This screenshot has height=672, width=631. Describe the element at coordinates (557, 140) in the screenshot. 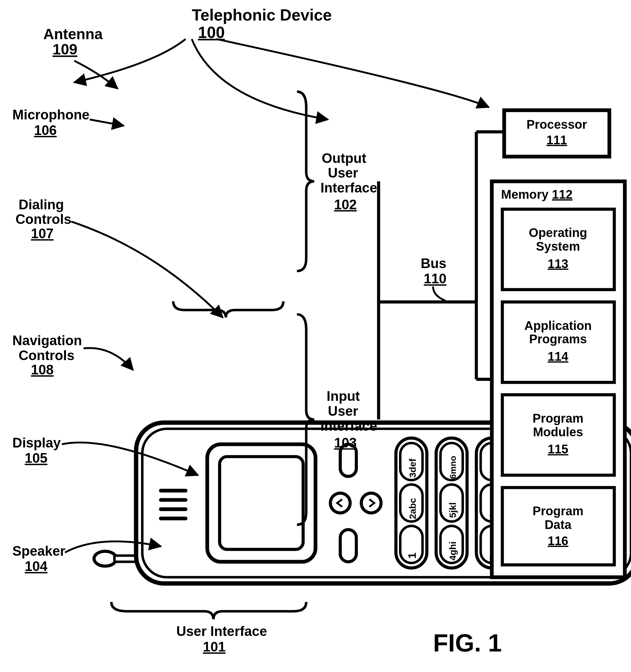

I see `proc-ref: 111` at that location.